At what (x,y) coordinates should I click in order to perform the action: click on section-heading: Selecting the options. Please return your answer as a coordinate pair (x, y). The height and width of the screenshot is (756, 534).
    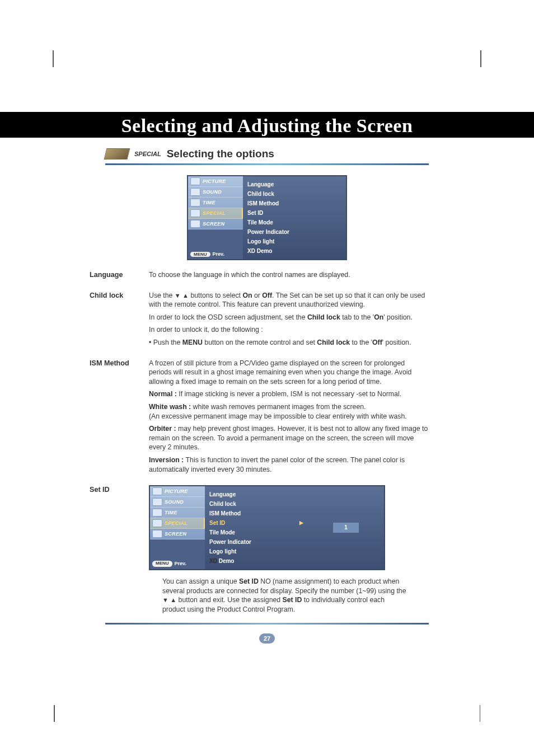
    Looking at the image, I should click on (221, 154).